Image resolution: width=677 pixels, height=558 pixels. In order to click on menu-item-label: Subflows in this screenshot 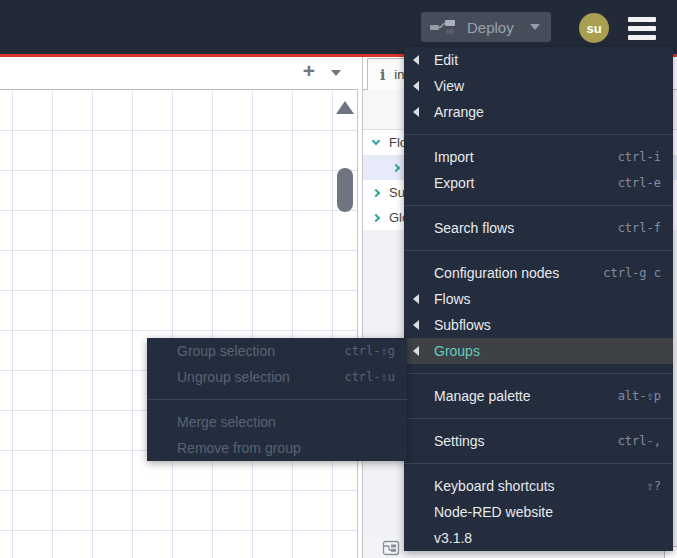, I will do `click(462, 325)`.